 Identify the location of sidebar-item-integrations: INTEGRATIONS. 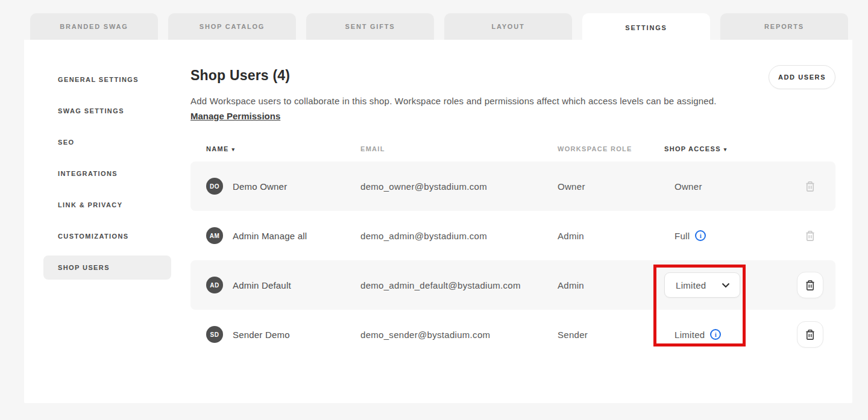
(107, 174).